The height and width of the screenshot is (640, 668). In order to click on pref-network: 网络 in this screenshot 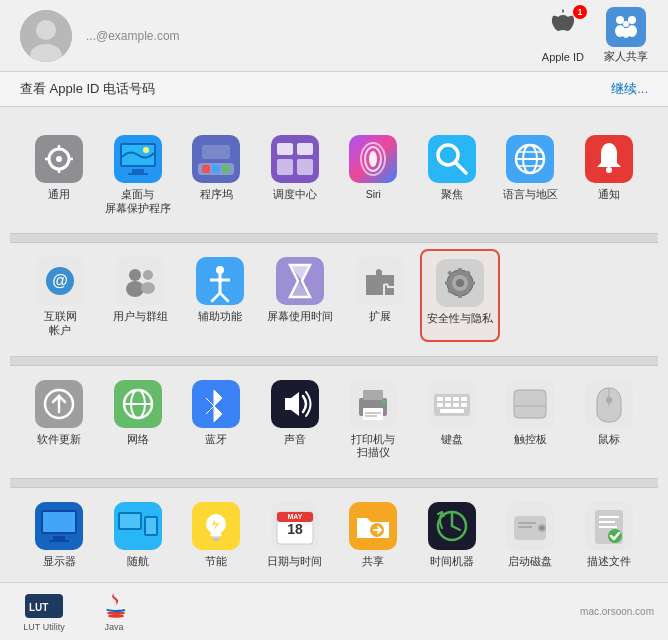, I will do `click(138, 418)`.